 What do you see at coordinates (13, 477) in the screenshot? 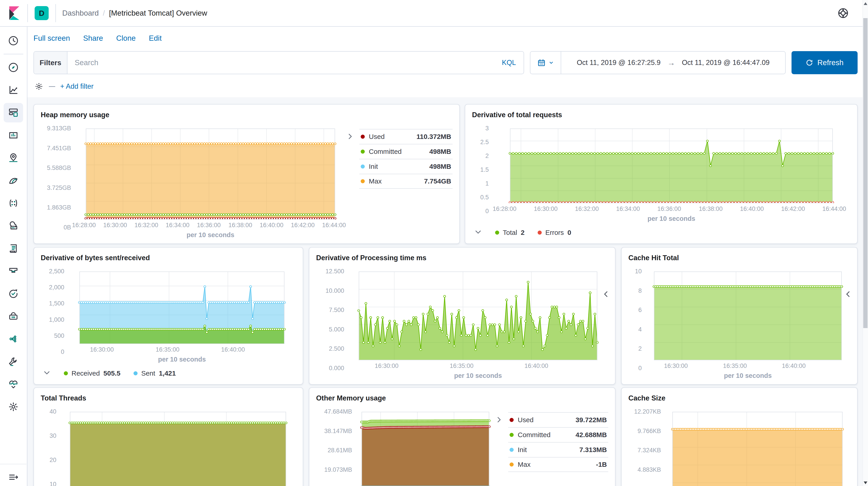
I see `sidebar-collapse-button` at bounding box center [13, 477].